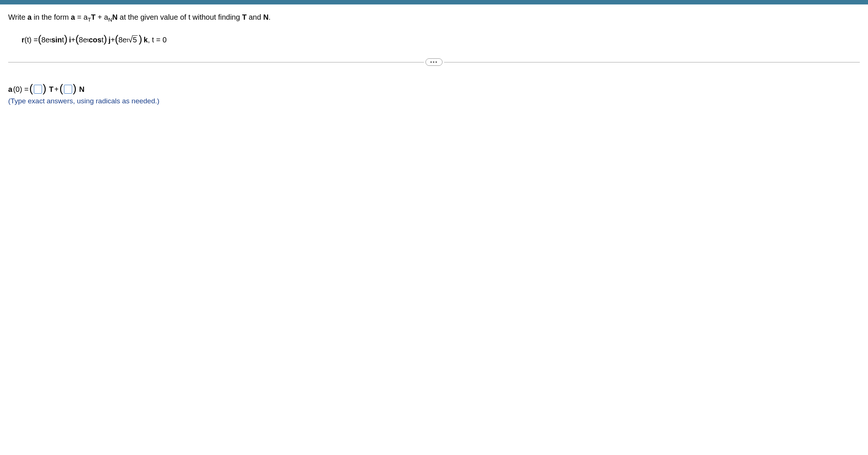  What do you see at coordinates (93, 17) in the screenshot?
I see `T-vector: T` at bounding box center [93, 17].